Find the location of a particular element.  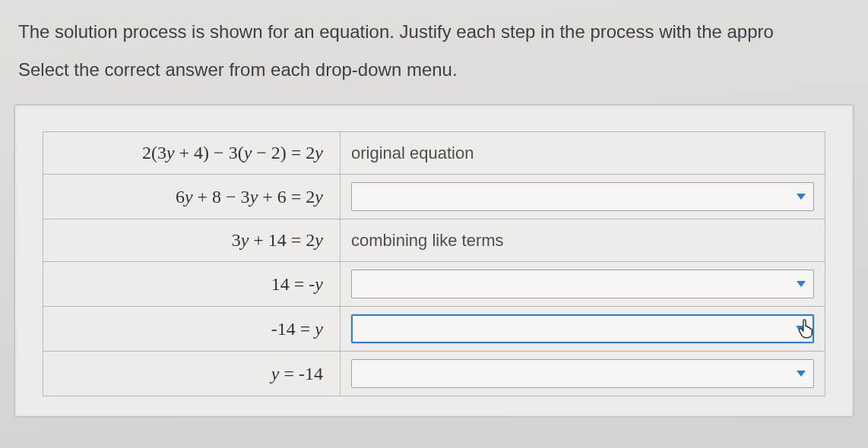

prompt-line-2: Select the correct answer from each drop… is located at coordinates (434, 70).